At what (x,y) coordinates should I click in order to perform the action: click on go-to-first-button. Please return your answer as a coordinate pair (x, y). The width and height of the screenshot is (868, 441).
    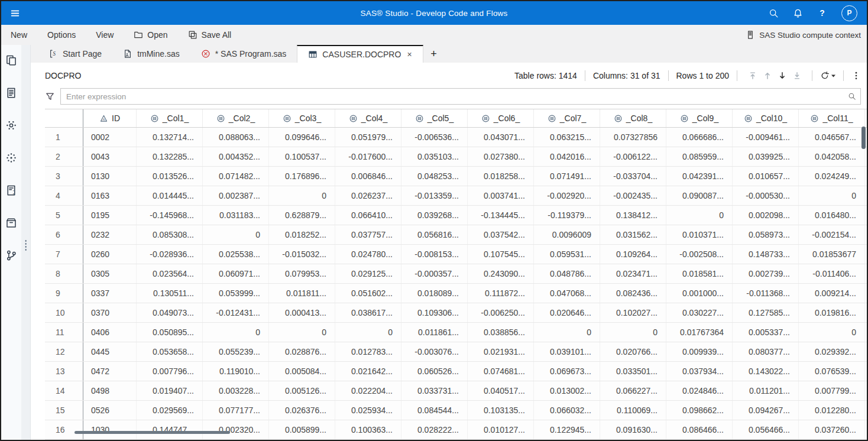
    Looking at the image, I should click on (752, 76).